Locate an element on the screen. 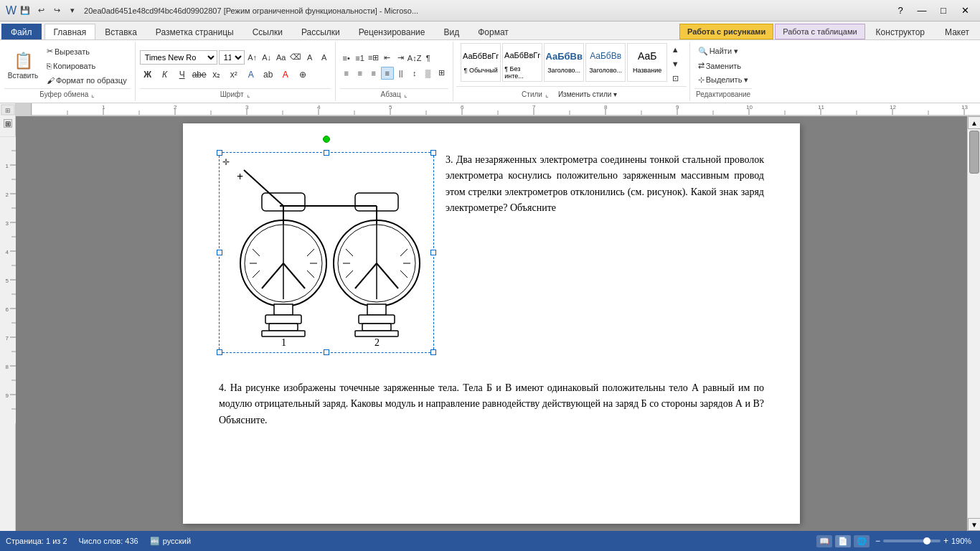 This screenshot has height=551, width=980. close-button: ✕ is located at coordinates (965, 11).